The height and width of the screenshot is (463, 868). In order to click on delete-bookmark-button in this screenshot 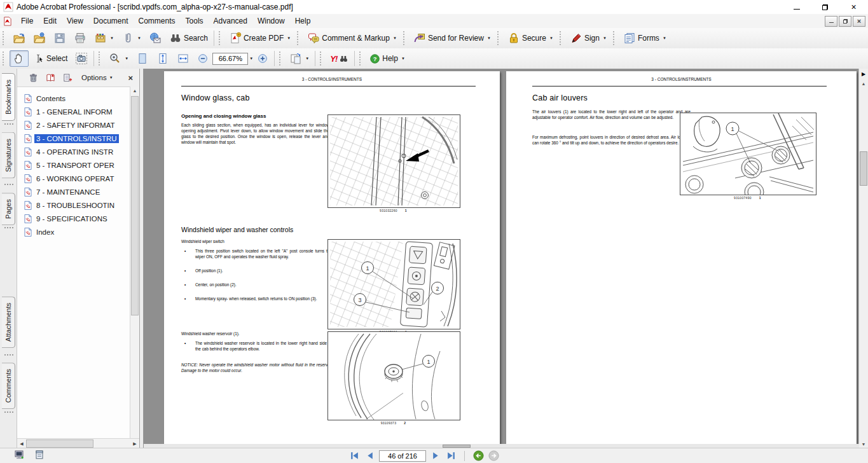, I will do `click(33, 78)`.